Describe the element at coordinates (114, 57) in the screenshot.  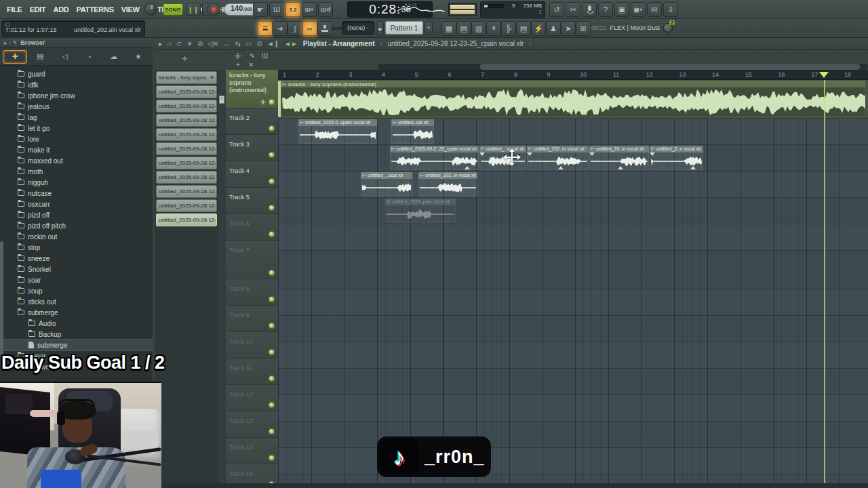
I see `cloud-tab: ☁` at that location.